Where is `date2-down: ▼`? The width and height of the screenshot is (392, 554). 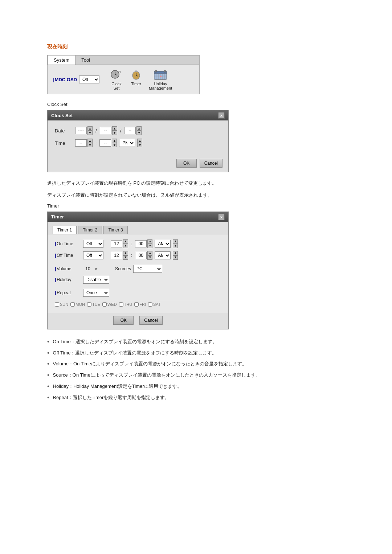
date2-down: ▼ is located at coordinates (115, 133).